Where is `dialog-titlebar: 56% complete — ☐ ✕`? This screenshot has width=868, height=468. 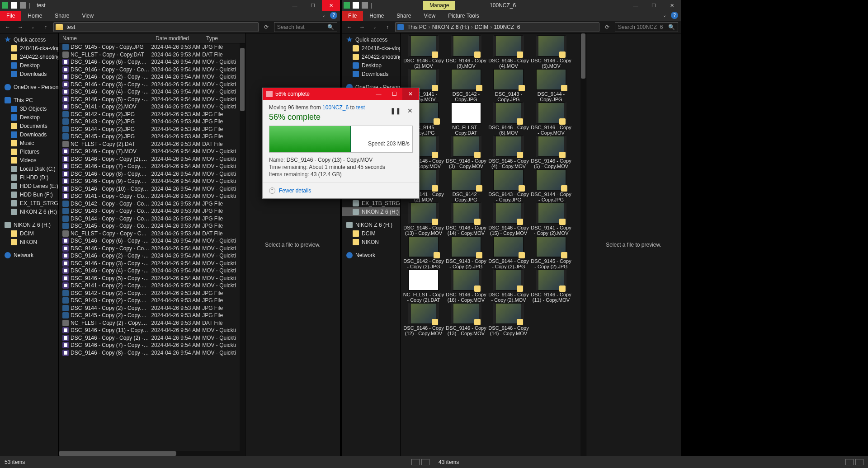
dialog-titlebar: 56% complete — ☐ ✕ is located at coordinates (341, 94).